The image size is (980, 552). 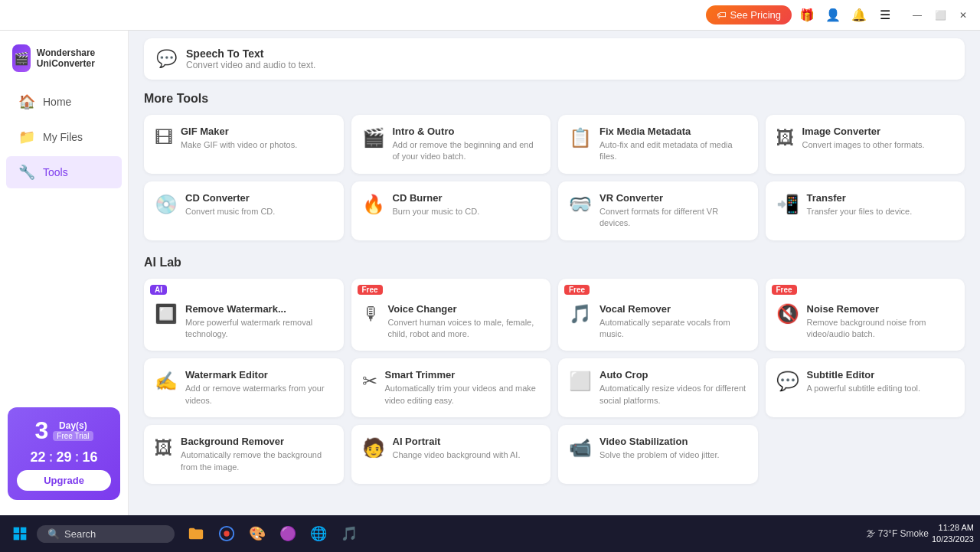 What do you see at coordinates (452, 144) in the screenshot?
I see `tool-card-intro-outro: 🎬 Intro & Outro Add or remove the beginn…` at bounding box center [452, 144].